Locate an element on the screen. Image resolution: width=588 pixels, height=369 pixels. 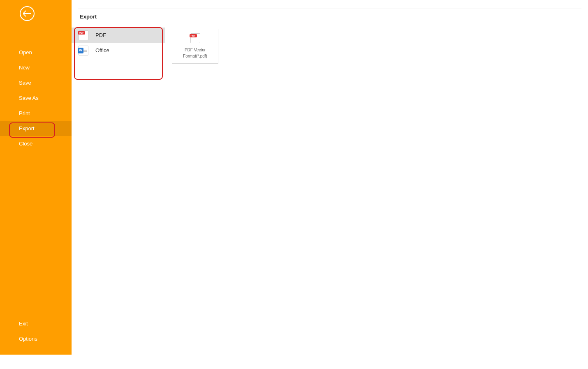
format-item-label: Office is located at coordinates (102, 50).